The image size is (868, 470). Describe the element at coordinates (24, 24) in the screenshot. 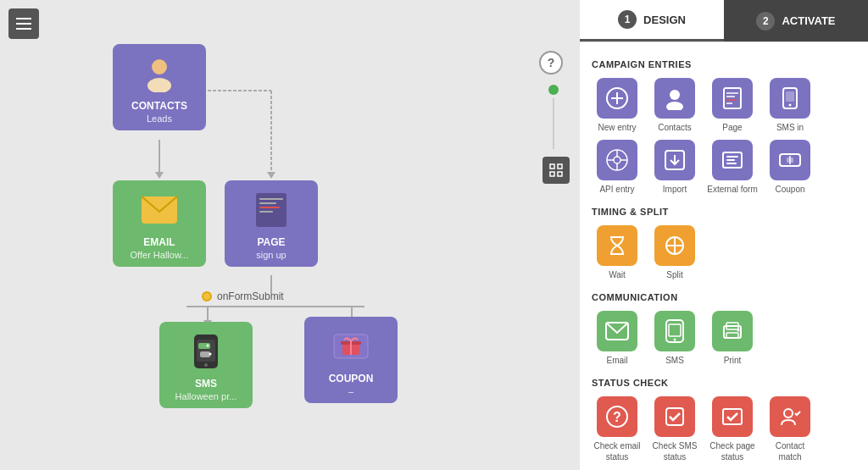

I see `hamburger-button` at that location.